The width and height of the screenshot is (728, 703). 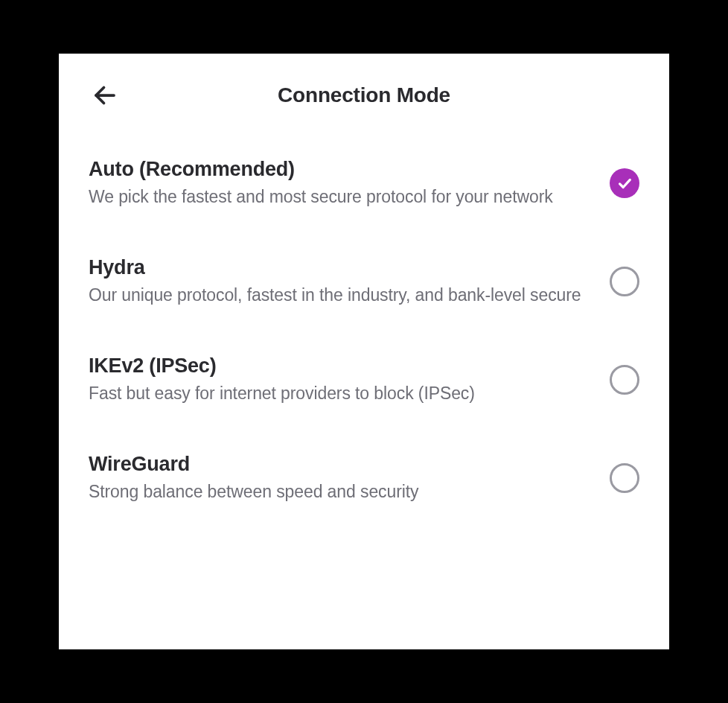 What do you see at coordinates (340, 295) in the screenshot?
I see `option-description: Our unique protocol, fastest in the indu…` at bounding box center [340, 295].